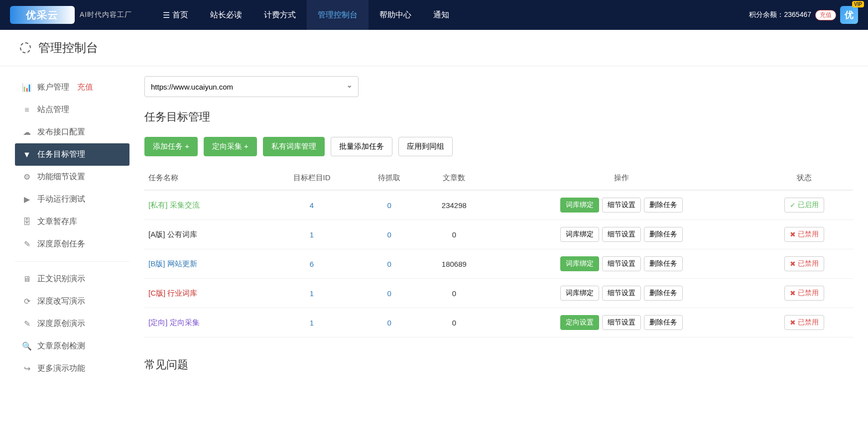 Image resolution: width=868 pixels, height=431 pixels. I want to click on funnel-icon: ▼, so click(27, 155).